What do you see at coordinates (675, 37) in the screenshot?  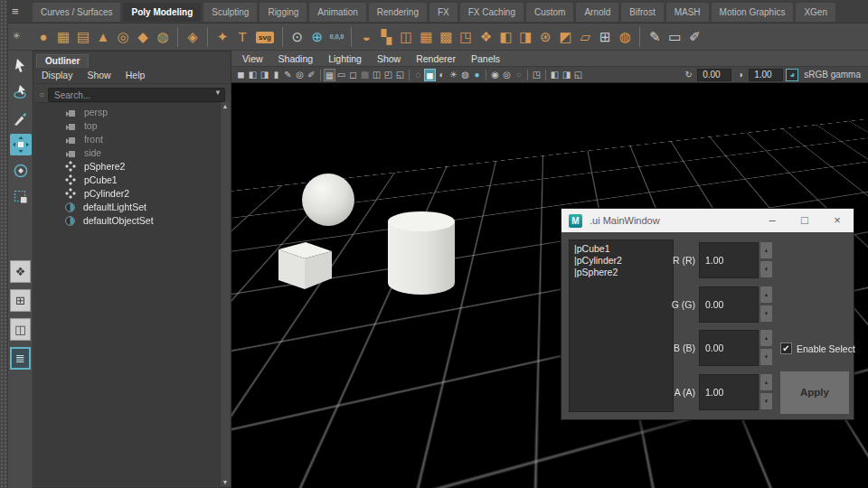 I see `edit-curve-icon: ▭` at bounding box center [675, 37].